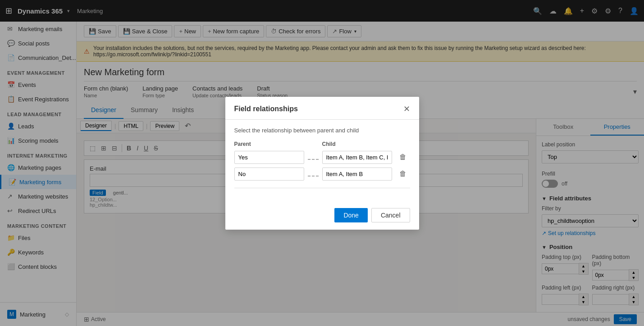 Image resolution: width=644 pixels, height=326 pixels. What do you see at coordinates (266, 109) in the screenshot?
I see `modal-title: Field relationships` at bounding box center [266, 109].